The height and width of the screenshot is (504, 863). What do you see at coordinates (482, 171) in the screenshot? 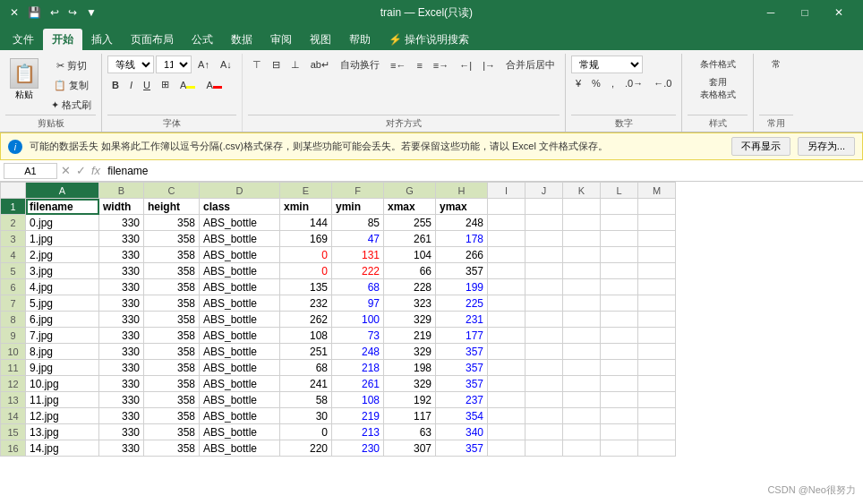
I see `formula-input` at bounding box center [482, 171].